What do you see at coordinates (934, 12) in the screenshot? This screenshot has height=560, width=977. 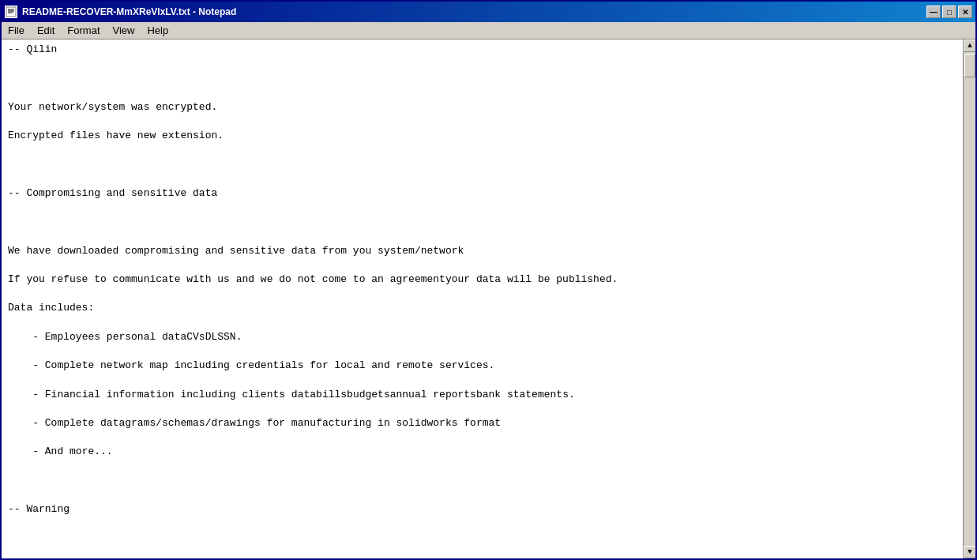 I see `minimize-button: —` at bounding box center [934, 12].